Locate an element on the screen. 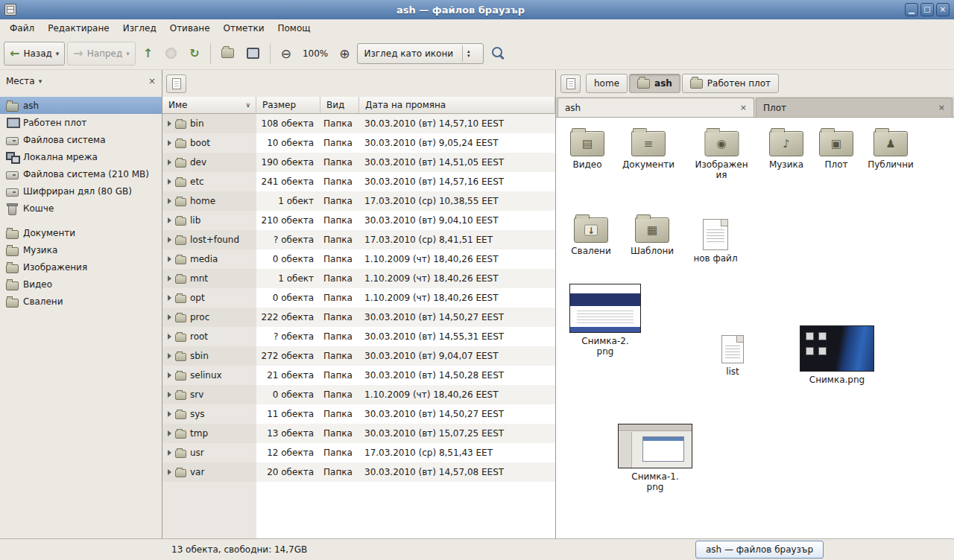 The height and width of the screenshot is (560, 954). column-header-name: Име ∨ is located at coordinates (209, 106).